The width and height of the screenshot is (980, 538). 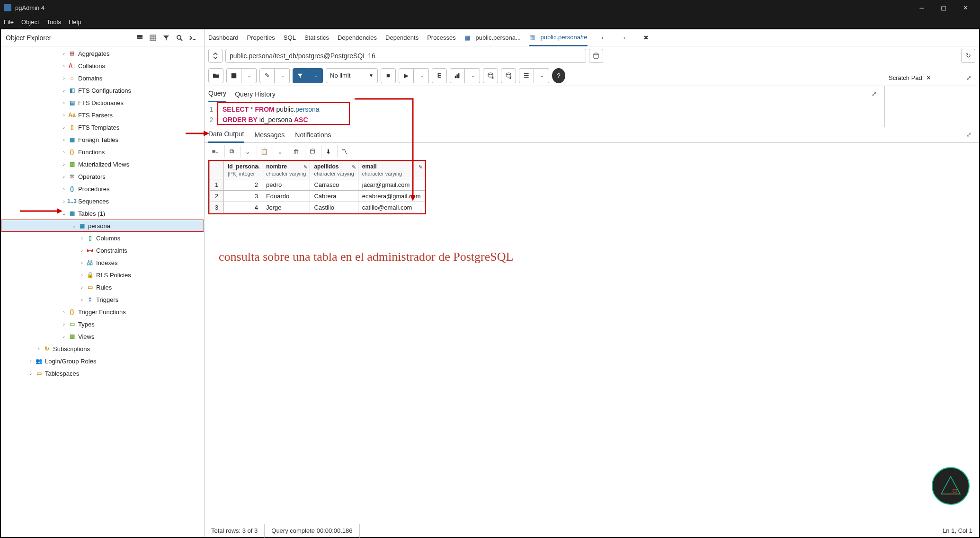 I want to click on tree-item: ›✲Operators, so click(x=102, y=176).